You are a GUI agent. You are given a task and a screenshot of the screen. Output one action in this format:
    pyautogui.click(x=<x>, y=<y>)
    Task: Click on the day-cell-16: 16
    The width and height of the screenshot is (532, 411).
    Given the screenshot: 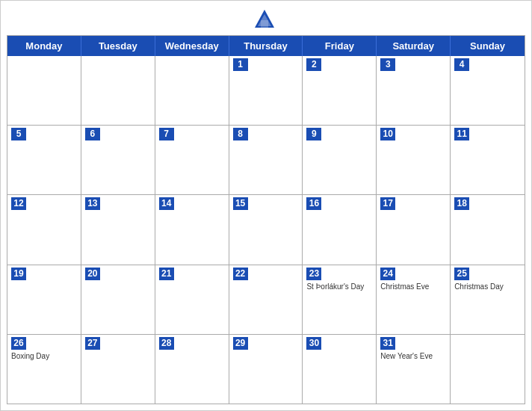 What is the action you would take?
    pyautogui.click(x=339, y=229)
    